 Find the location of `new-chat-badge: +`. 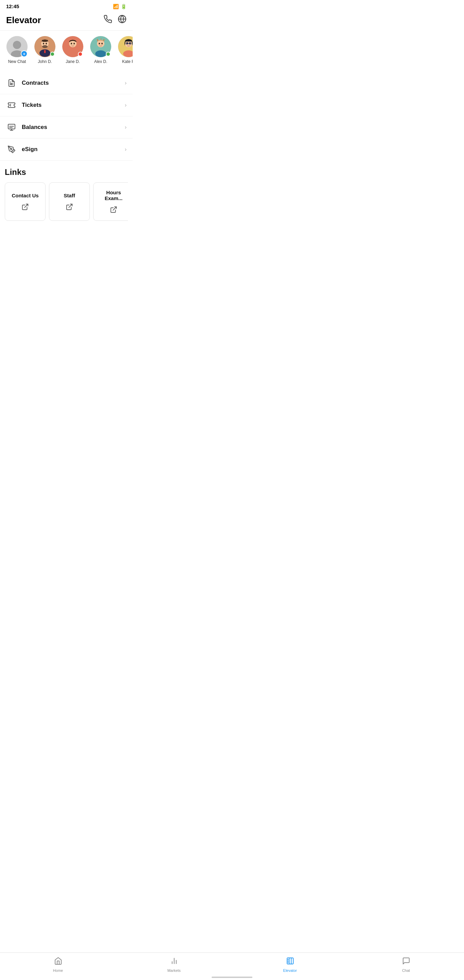

new-chat-badge: + is located at coordinates (24, 54).